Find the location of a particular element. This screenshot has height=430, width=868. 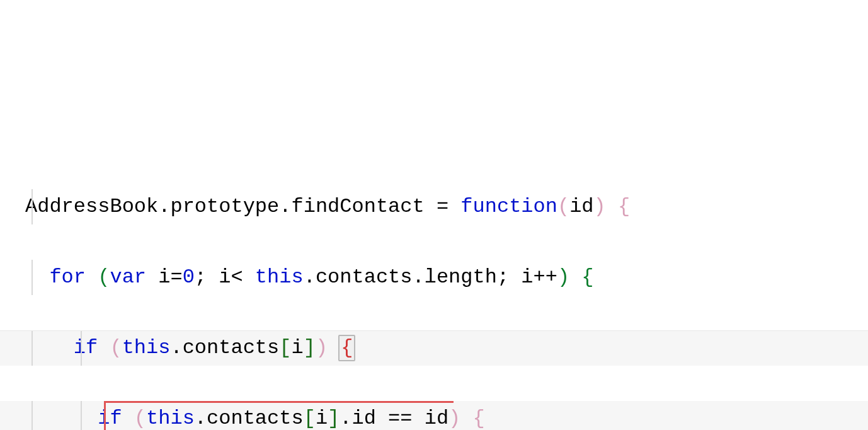

code-line: for (var i=0; i< this.contacts.length; i… is located at coordinates (440, 277).